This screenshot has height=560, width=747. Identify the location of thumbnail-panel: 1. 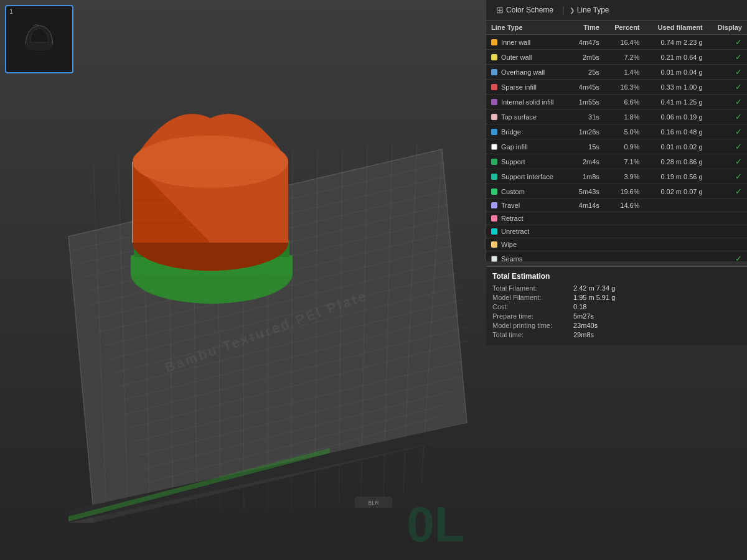
(39, 39).